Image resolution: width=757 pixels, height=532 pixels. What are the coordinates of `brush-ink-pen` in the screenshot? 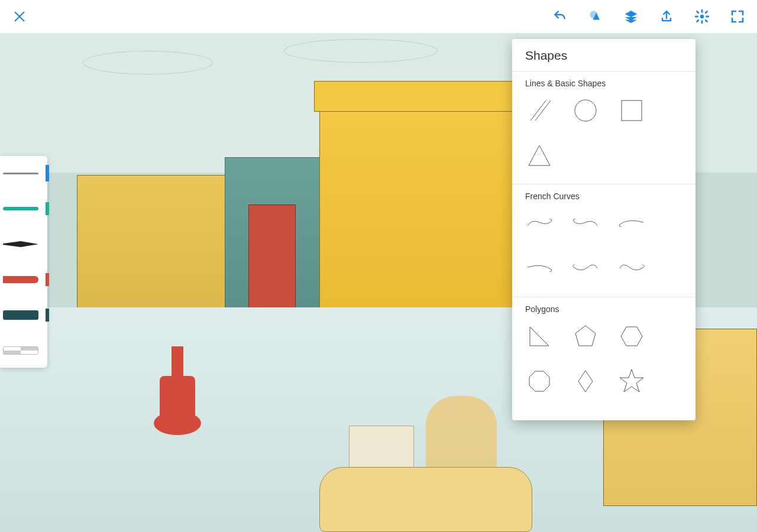 It's located at (24, 244).